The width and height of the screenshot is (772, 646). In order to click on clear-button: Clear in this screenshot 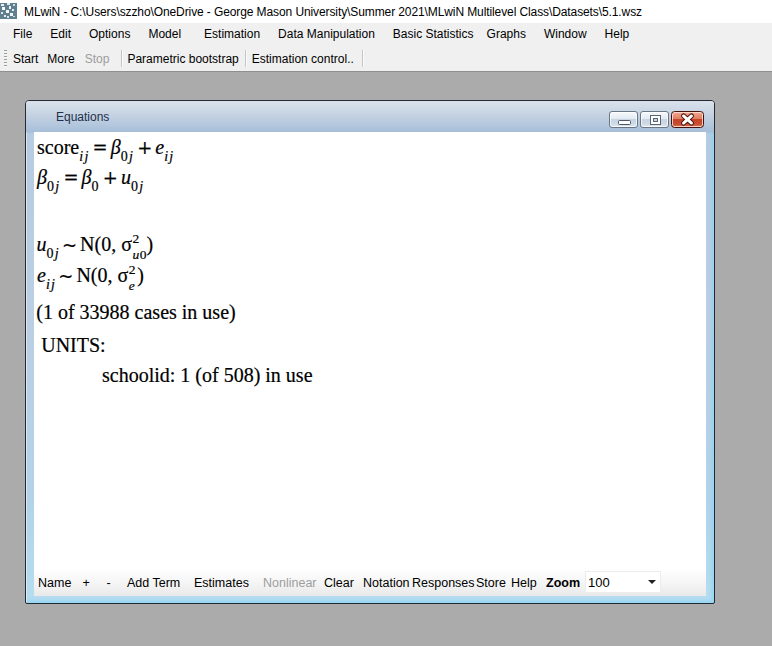, I will do `click(339, 582)`.